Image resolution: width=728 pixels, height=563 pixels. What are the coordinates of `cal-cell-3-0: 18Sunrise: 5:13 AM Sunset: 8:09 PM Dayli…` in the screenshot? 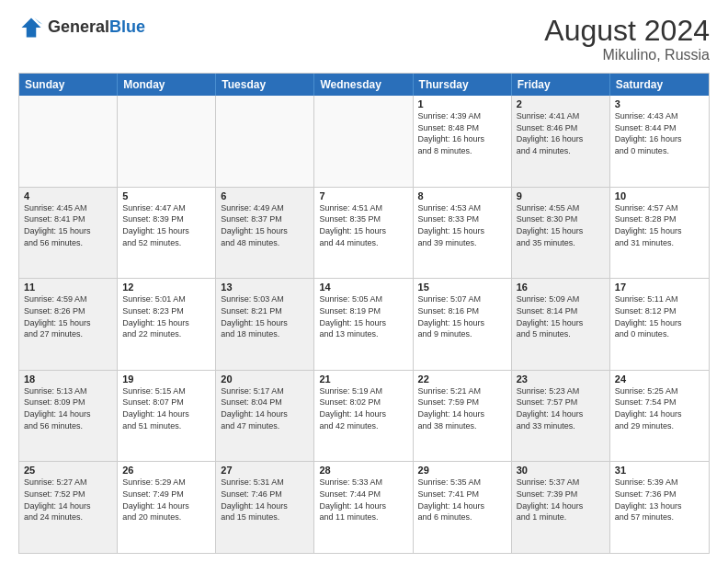 It's located at (68, 416).